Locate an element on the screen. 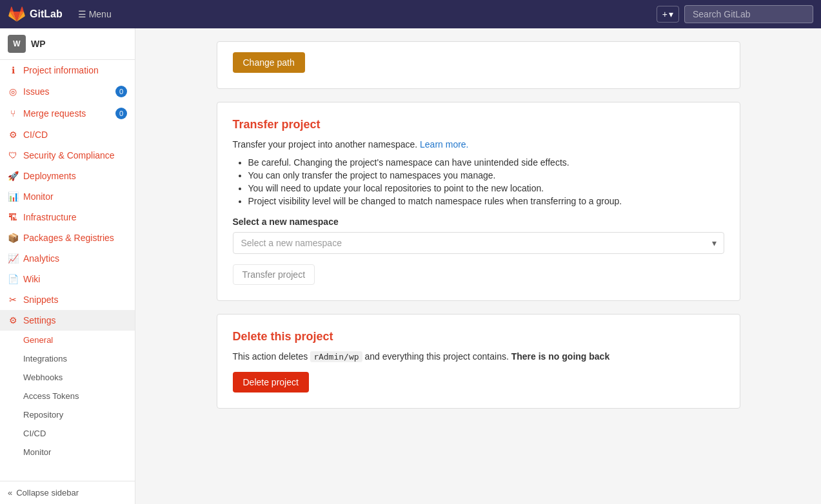  chevron-left-icon: « is located at coordinates (10, 492).